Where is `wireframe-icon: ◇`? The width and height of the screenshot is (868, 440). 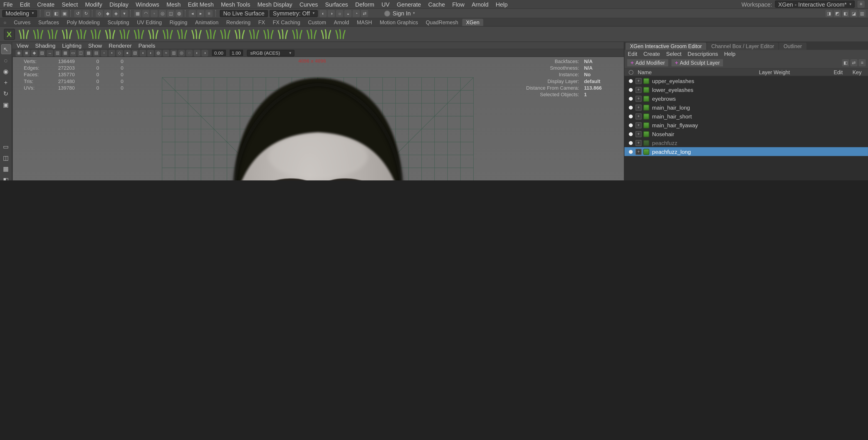
wireframe-icon: ◇ is located at coordinates (120, 53).